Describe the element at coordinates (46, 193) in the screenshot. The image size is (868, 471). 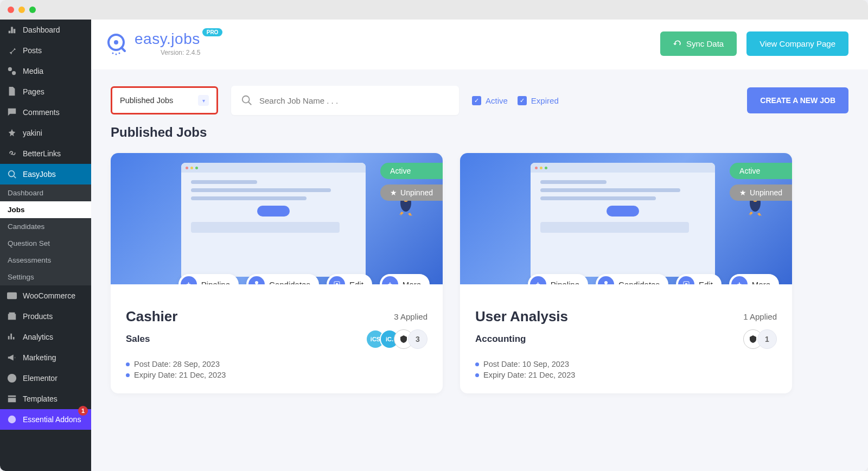
I see `sub-dashboard: Dashboard` at that location.